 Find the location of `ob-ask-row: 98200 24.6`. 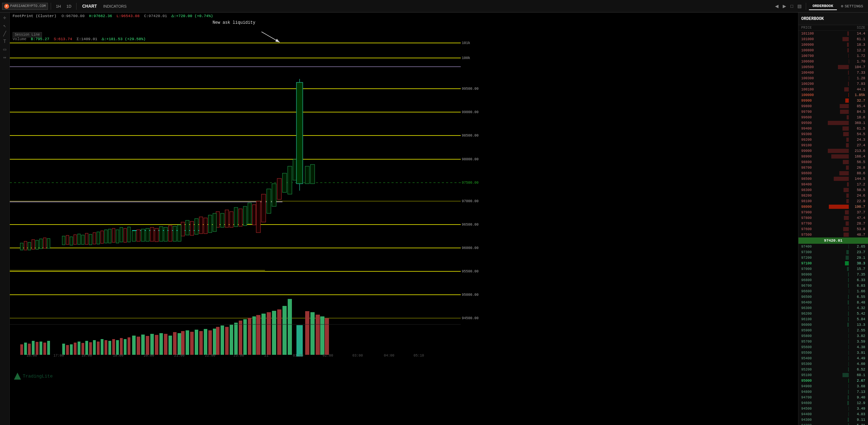

ob-ask-row: 98200 24.6 is located at coordinates (833, 196).